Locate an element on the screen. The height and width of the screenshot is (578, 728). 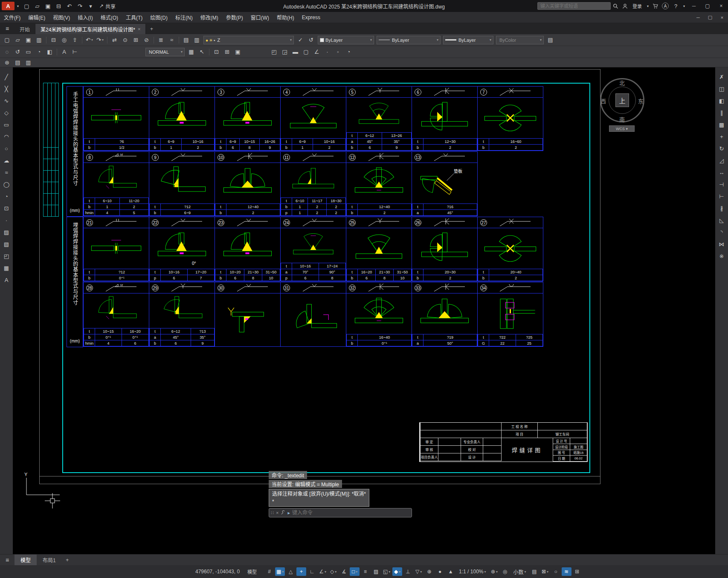
tool-palettes-button: ▤ is located at coordinates (18, 62).